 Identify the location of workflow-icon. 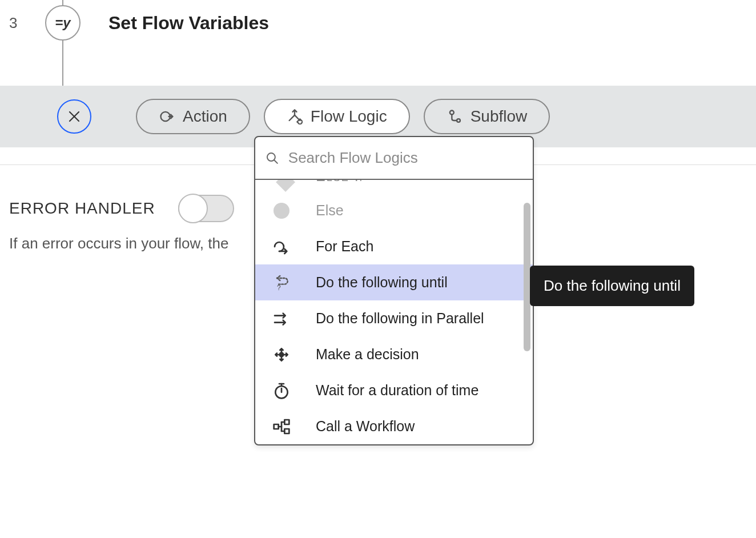
(282, 427).